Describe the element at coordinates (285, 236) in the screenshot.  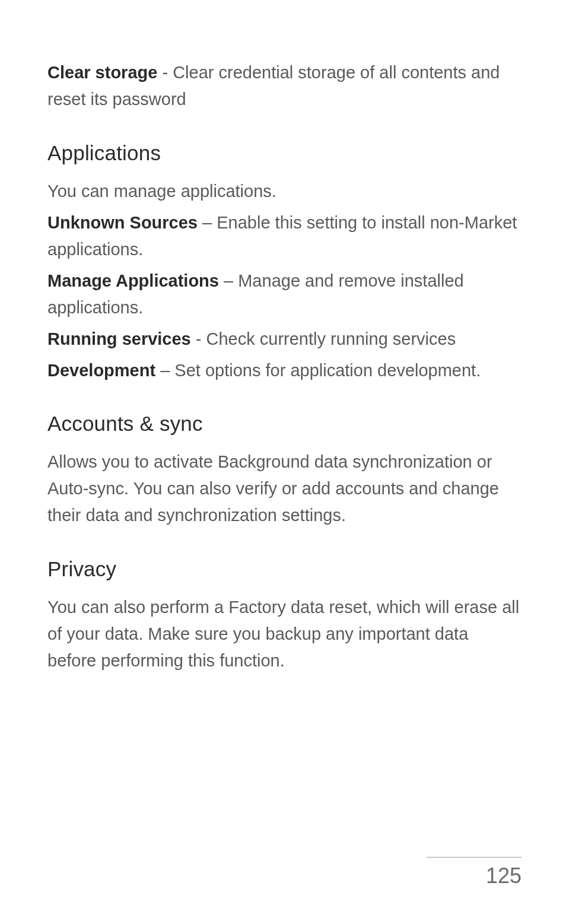
I see `unknown-sources-paragraph: Unknown Sources – Enable this setting to…` at that location.